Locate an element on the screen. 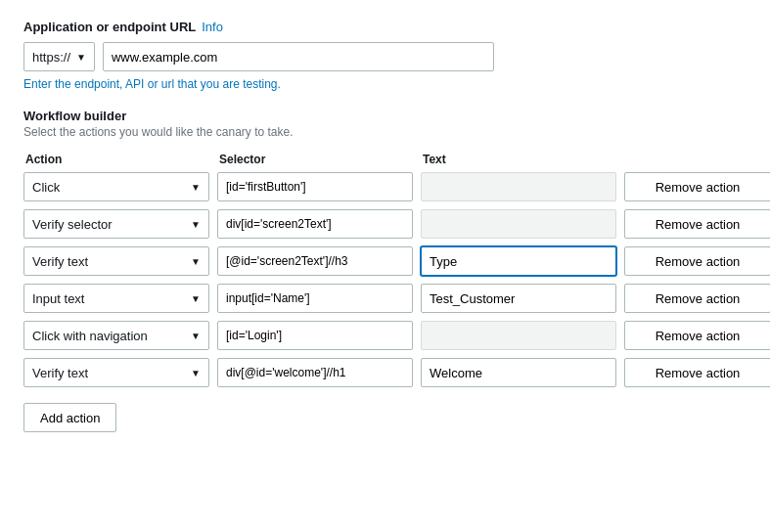 This screenshot has width=770, height=532. app-url-section-header: Application or endpoint URL Info is located at coordinates (385, 27).